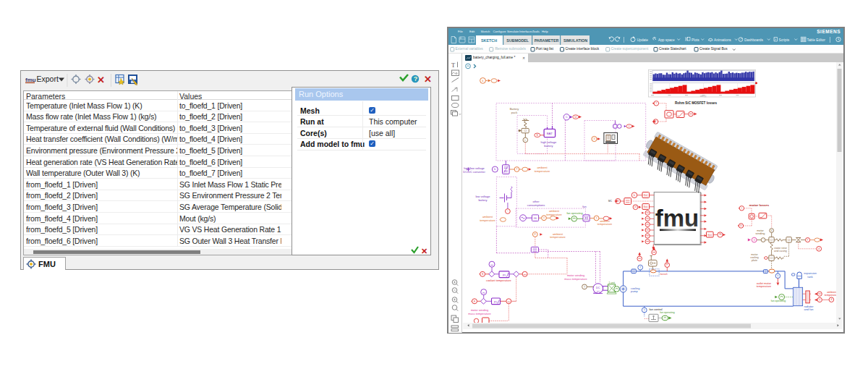 The height and width of the screenshot is (369, 868). I want to click on svg-text: PI, so click(504, 275).